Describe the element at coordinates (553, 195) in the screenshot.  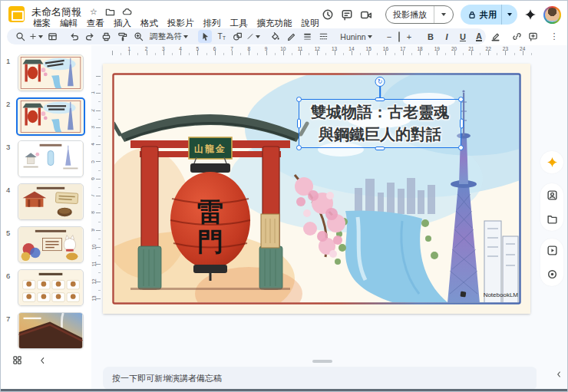
I see `contacts-icon` at that location.